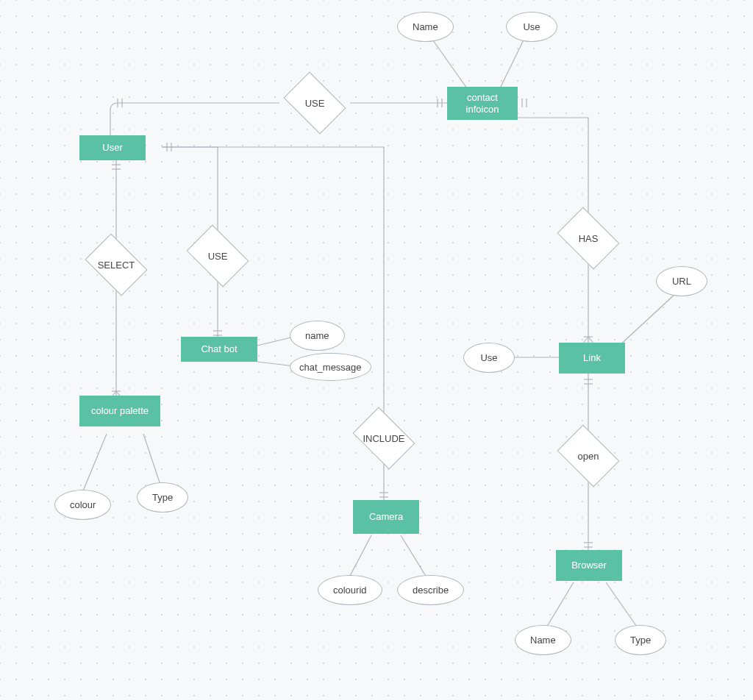  Describe the element at coordinates (543, 640) in the screenshot. I see `attr-name-browser-label: Name` at that location.